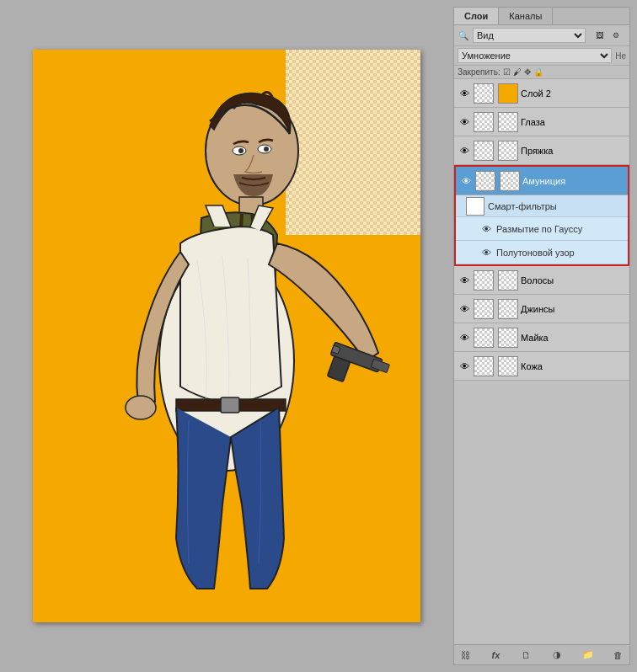 This screenshot has height=672, width=637. I want to click on tab-channels: Каналы, so click(526, 16).